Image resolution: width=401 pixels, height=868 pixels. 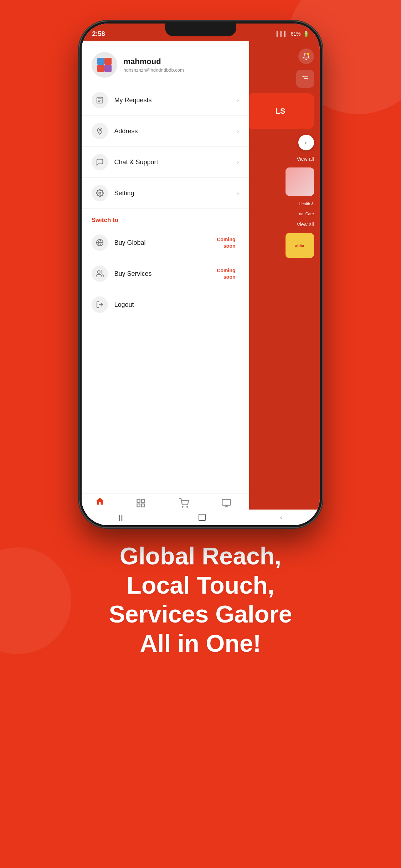 What do you see at coordinates (165, 100) in the screenshot?
I see `menu-item-my-requests: My Requests ›` at bounding box center [165, 100].